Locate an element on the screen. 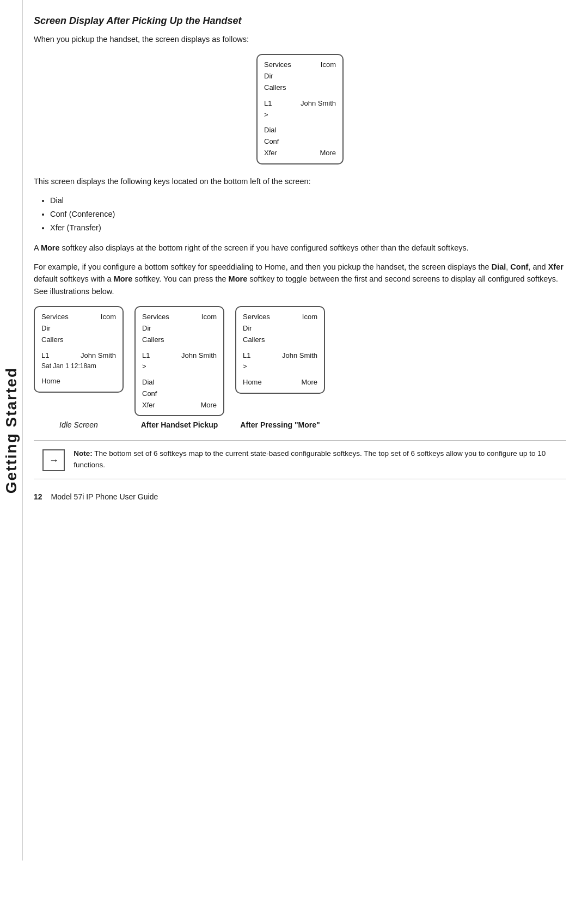  pickup-dir: Dir is located at coordinates (147, 329).